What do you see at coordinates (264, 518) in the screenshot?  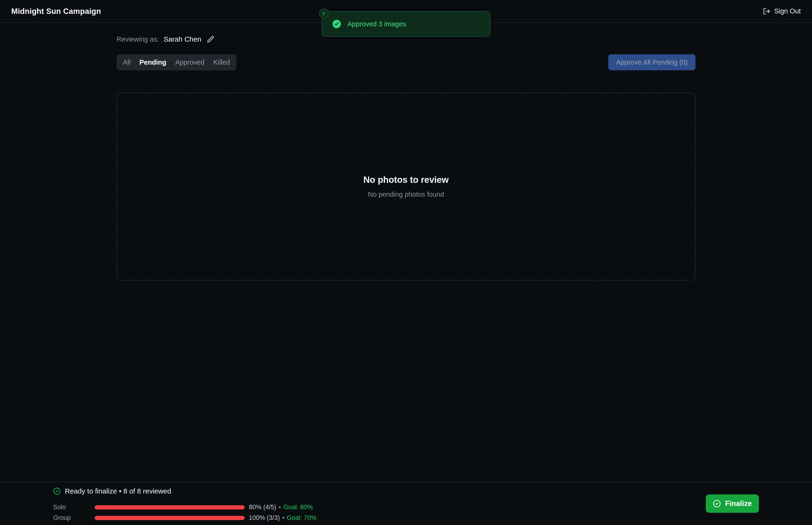 I see `progress-value: 100% (3/3)` at bounding box center [264, 518].